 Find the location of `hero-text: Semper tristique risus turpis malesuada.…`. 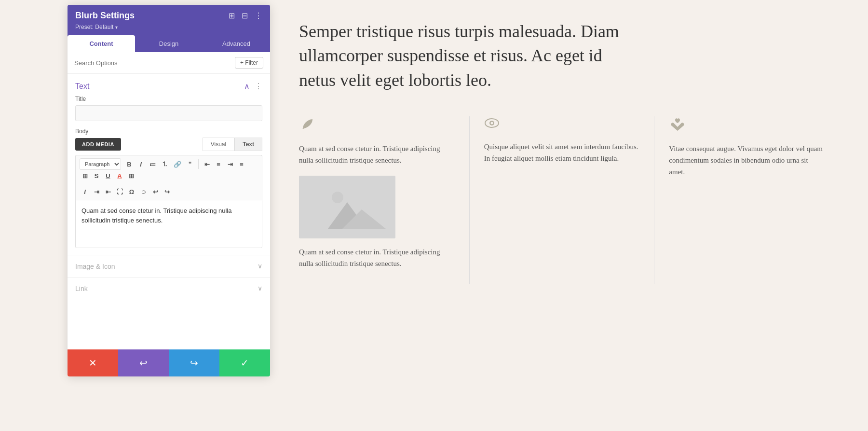

hero-text: Semper tristique risus turpis malesuada.… is located at coordinates (468, 56).